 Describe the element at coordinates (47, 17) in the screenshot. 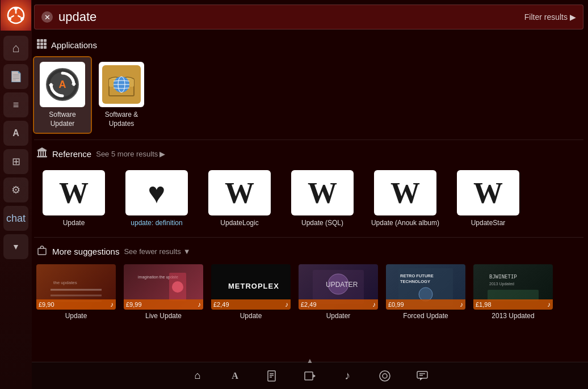

I see `search-clear-button: ✕` at that location.